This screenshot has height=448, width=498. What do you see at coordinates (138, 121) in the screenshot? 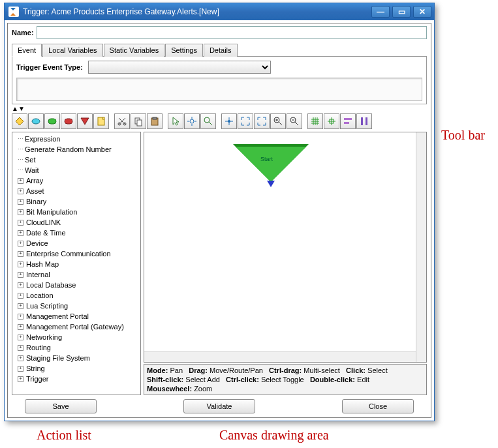
I see `copy-button` at bounding box center [138, 121].